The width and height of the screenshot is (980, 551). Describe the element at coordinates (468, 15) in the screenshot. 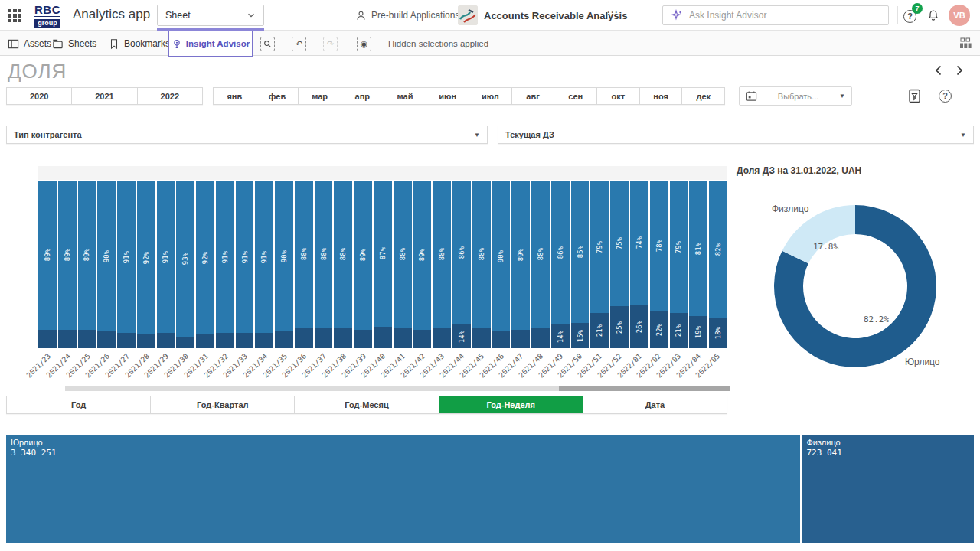

I see `app-thumbnail` at that location.